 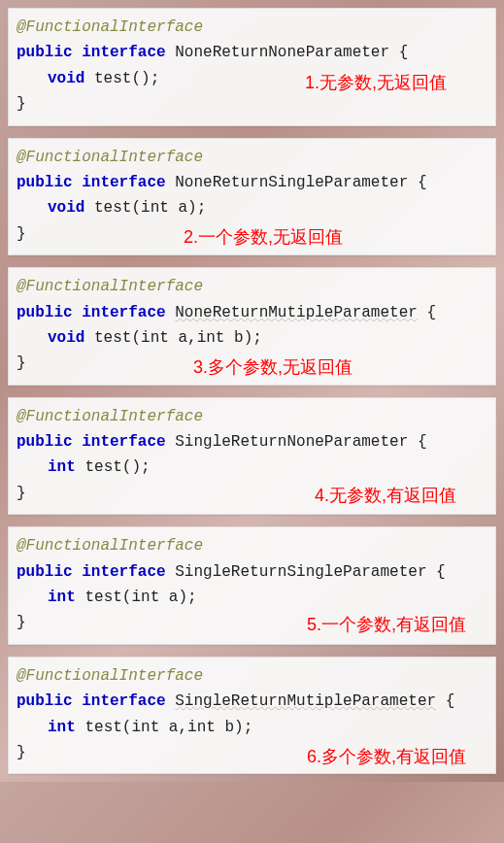 I want to click on interface-name: SingleReturnMutipleParameter, so click(x=305, y=701).